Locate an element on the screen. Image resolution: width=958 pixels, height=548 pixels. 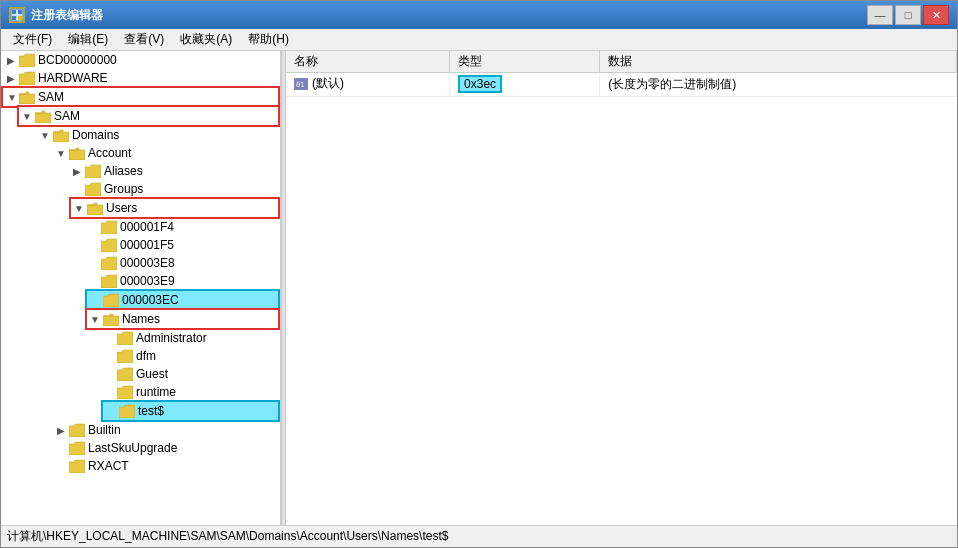
table-row: 01 (默认) 0x3ec (长度为零的二进制制值) is located at coordinates (622, 85).